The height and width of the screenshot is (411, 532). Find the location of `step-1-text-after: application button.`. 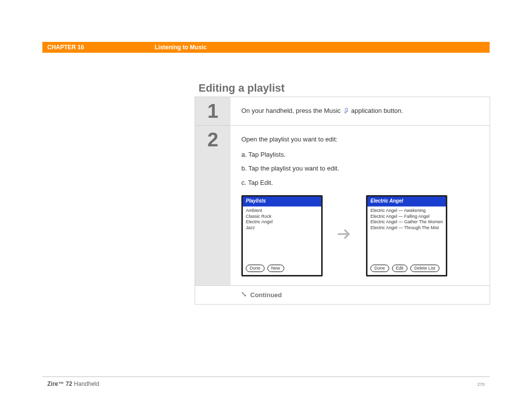

step-1-text-after: application button. is located at coordinates (377, 110).